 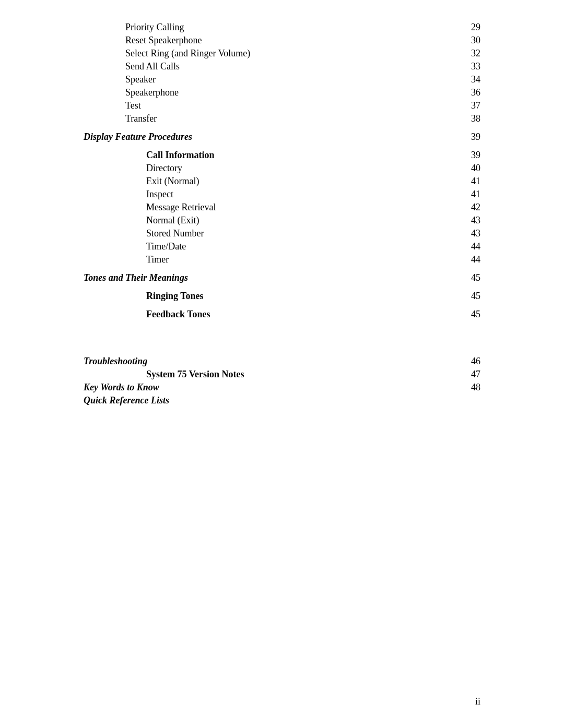 What do you see at coordinates (282, 182) in the screenshot?
I see `toc-row: Exit (Normal)41` at bounding box center [282, 182].